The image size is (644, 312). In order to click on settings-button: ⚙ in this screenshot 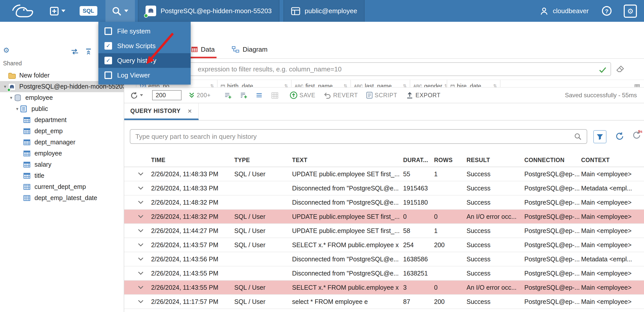, I will do `click(630, 11)`.